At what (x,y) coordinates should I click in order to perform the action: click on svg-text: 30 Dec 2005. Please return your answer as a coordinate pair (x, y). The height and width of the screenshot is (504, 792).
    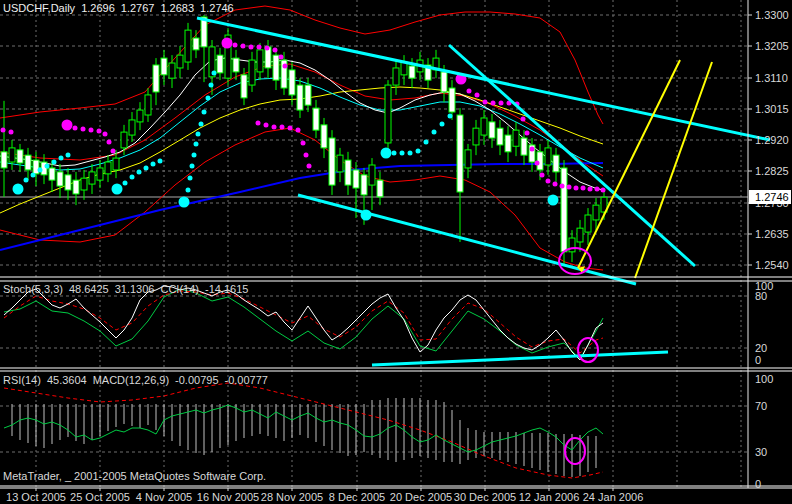
    Looking at the image, I should click on (485, 497).